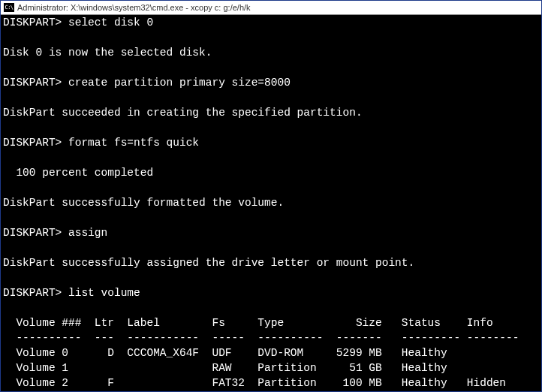 This screenshot has width=542, height=392. What do you see at coordinates (271, 368) in the screenshot?
I see `volume-row: Volume 1 RAW Partition 51 GB Healthy` at bounding box center [271, 368].